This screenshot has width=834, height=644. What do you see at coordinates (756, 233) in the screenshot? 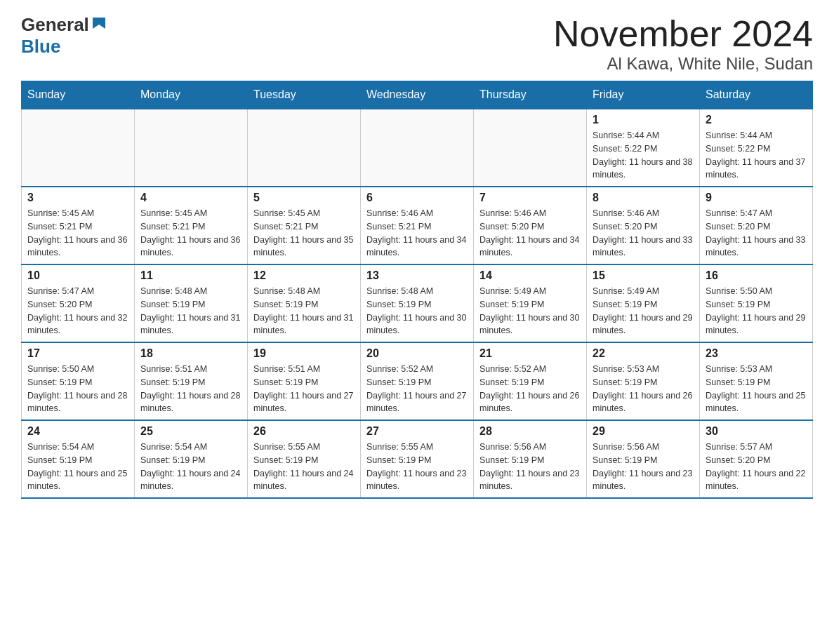
I see `day-info: Sunrise: 5:47 AMSunset: 5:20 PMDaylight:…` at bounding box center [756, 233].